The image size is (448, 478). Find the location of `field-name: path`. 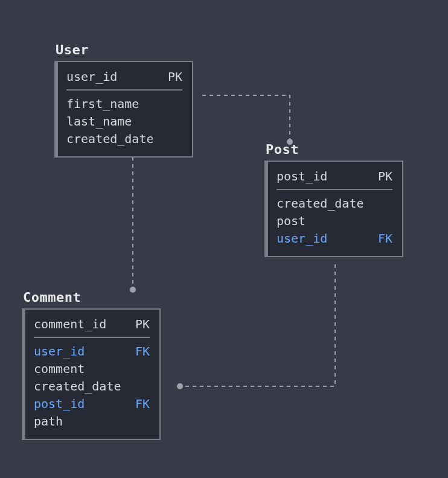

field-name: path is located at coordinates (48, 421).